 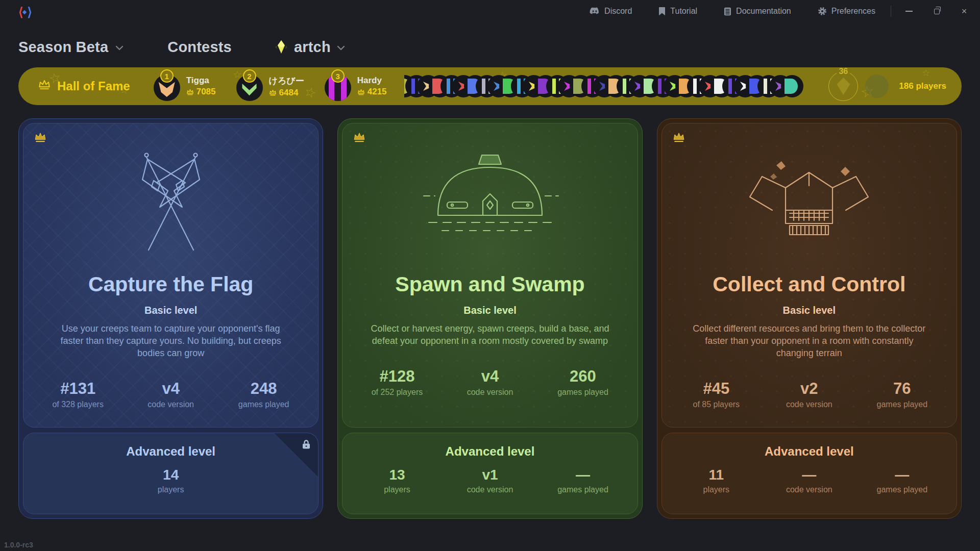 I want to click on advanced-level-panel: Advanced level 14 players, so click(x=170, y=473).